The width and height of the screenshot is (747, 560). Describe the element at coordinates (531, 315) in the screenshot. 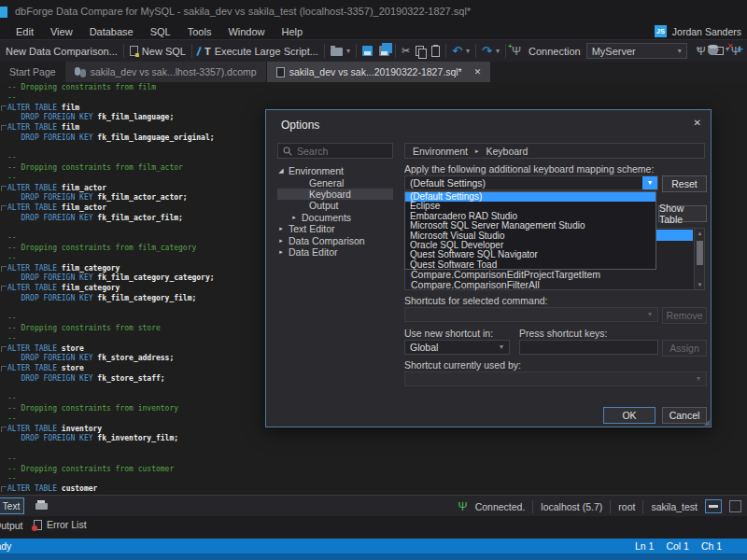

I see `shortcuts-combobox: ▾` at that location.